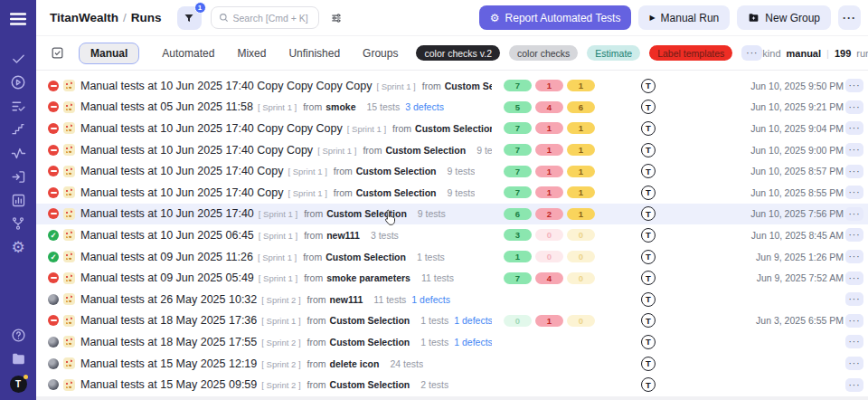  What do you see at coordinates (168, 320) in the screenshot?
I see `run-title: Manual tests at 18 May 2025 17:36` at bounding box center [168, 320].